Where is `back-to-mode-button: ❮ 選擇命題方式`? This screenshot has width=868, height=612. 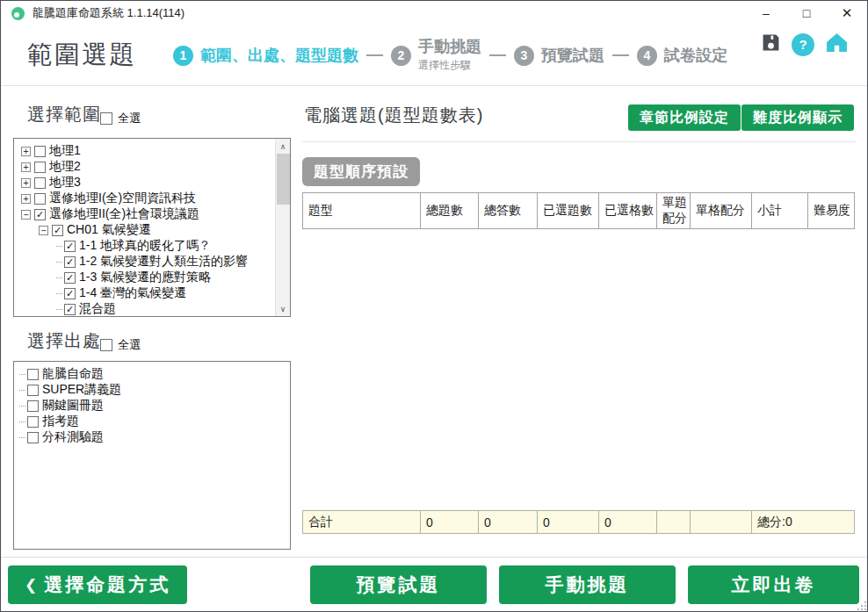
back-to-mode-button: ❮ 選擇命題方式 is located at coordinates (98, 585).